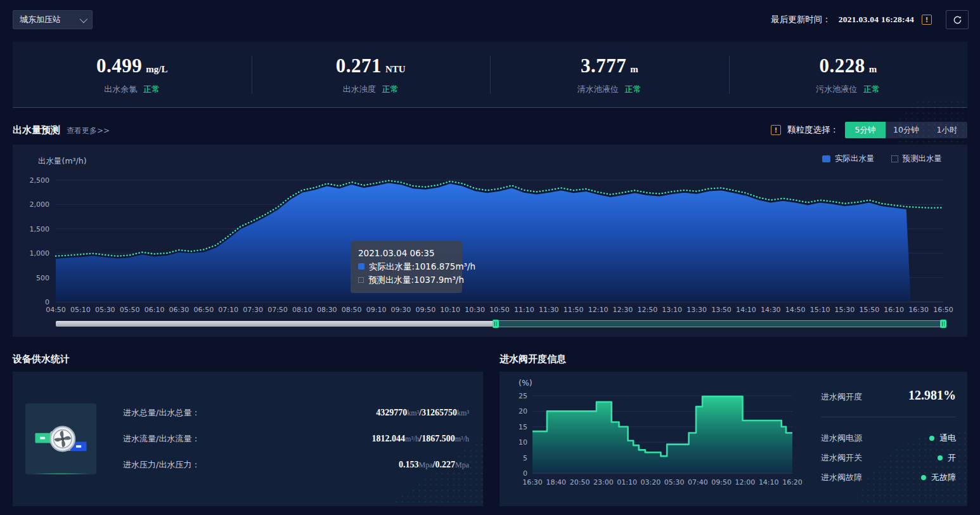 The height and width of the screenshot is (515, 980). Describe the element at coordinates (43, 278) in the screenshot. I see `svg-text: 500` at that location.